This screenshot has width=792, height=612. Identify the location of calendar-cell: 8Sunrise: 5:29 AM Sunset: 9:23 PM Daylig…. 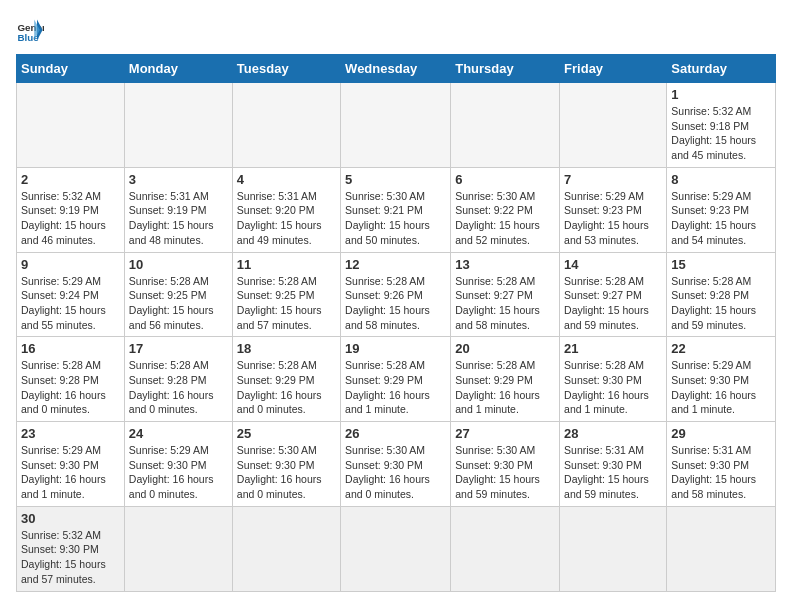
(722, 210).